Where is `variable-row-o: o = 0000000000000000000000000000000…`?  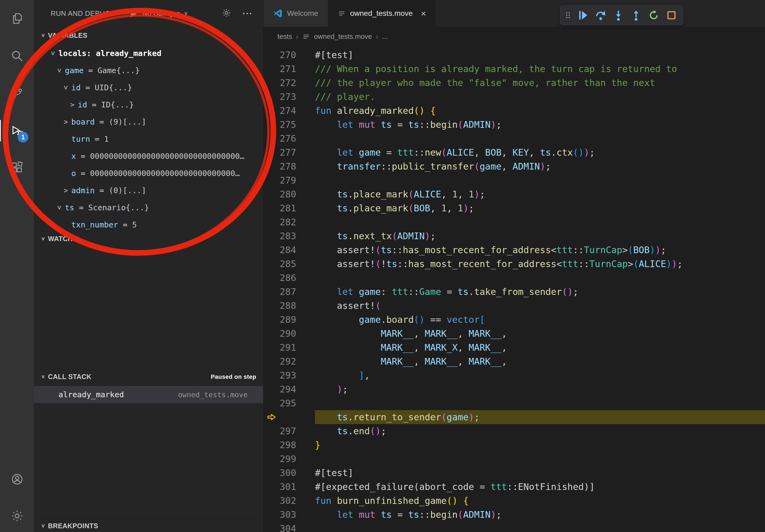
variable-row-o: o = 0000000000000000000000000000000… is located at coordinates (149, 173).